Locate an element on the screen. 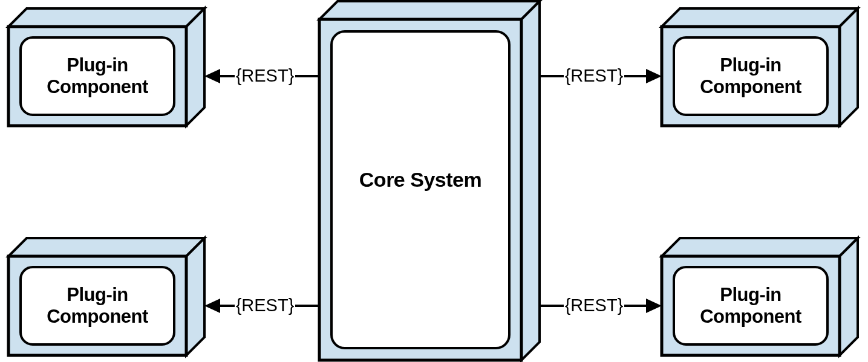 Image resolution: width=868 pixels, height=362 pixels. connector-top-right: {REST} is located at coordinates (601, 76).